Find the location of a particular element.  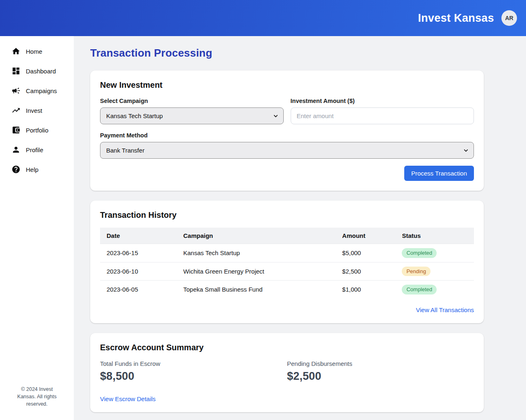

home-icon is located at coordinates (16, 51).